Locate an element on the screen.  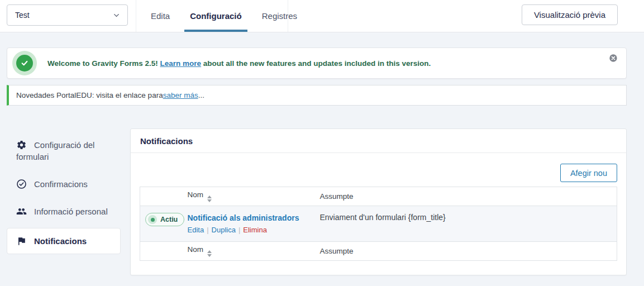
settings-sidebar: Configuració del formulari Confirmacions… is located at coordinates (64, 196).